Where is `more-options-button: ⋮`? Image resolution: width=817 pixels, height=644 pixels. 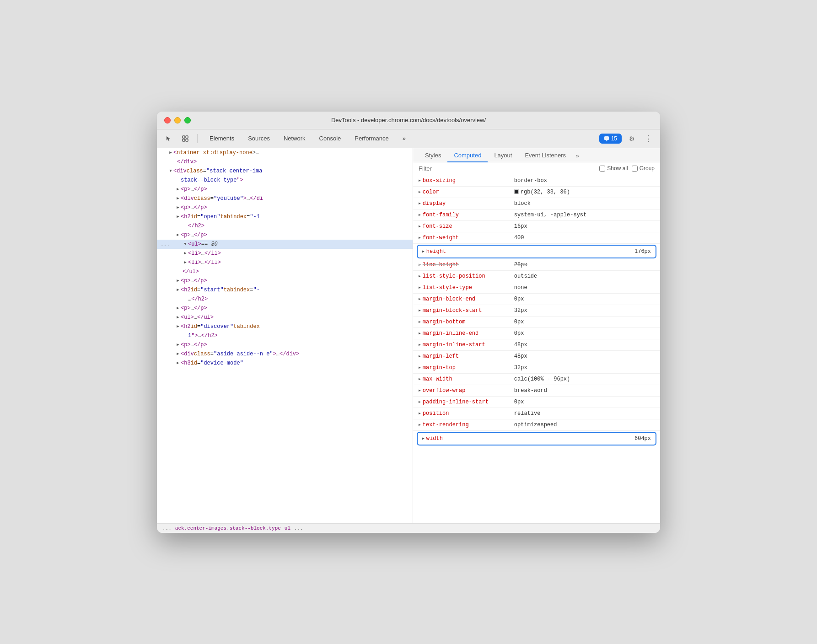
more-options-button: ⋮ is located at coordinates (648, 139).